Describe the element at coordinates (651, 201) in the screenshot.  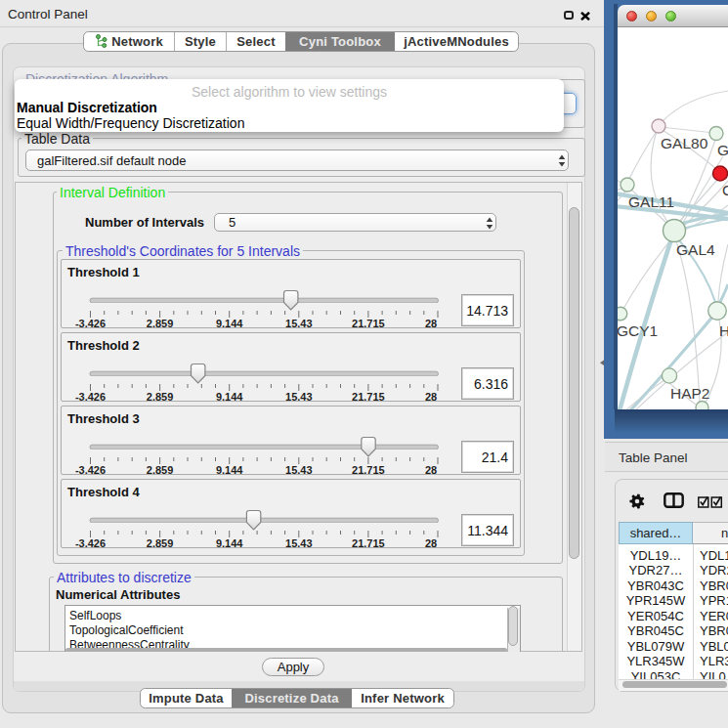
I see `svg-text: GAL11` at that location.